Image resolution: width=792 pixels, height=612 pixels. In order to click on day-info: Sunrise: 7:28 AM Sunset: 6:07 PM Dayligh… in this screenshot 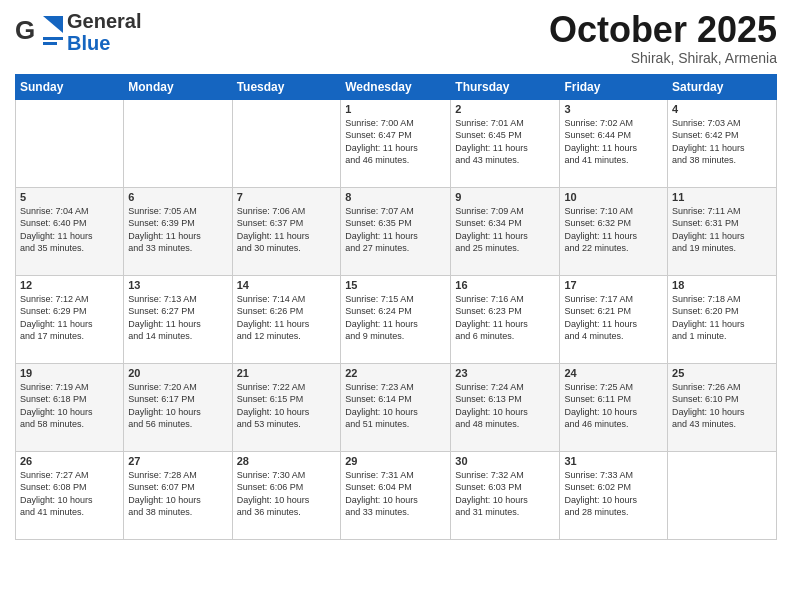, I will do `click(178, 494)`.